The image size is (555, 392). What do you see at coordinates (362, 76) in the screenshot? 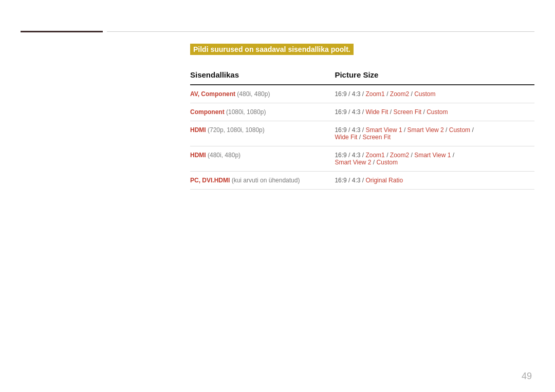
I see `table-header-row: Sisendallikas Picture Size` at bounding box center [362, 76].